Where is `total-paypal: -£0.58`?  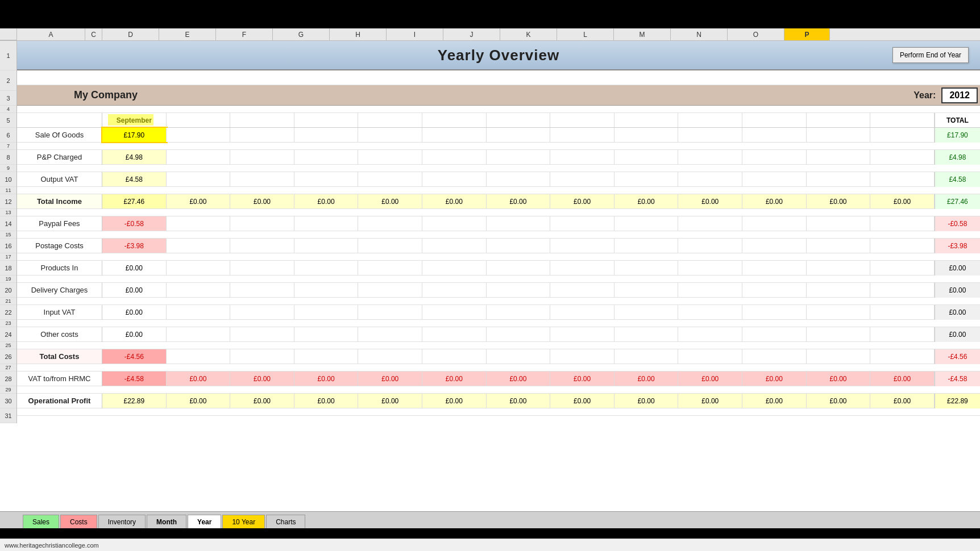 total-paypal: -£0.58 is located at coordinates (957, 224).